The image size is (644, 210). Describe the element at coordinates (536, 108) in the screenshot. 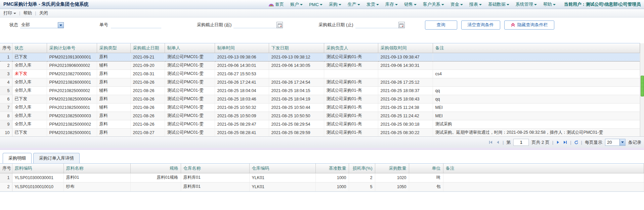

I see `table-cell: MEI` at that location.